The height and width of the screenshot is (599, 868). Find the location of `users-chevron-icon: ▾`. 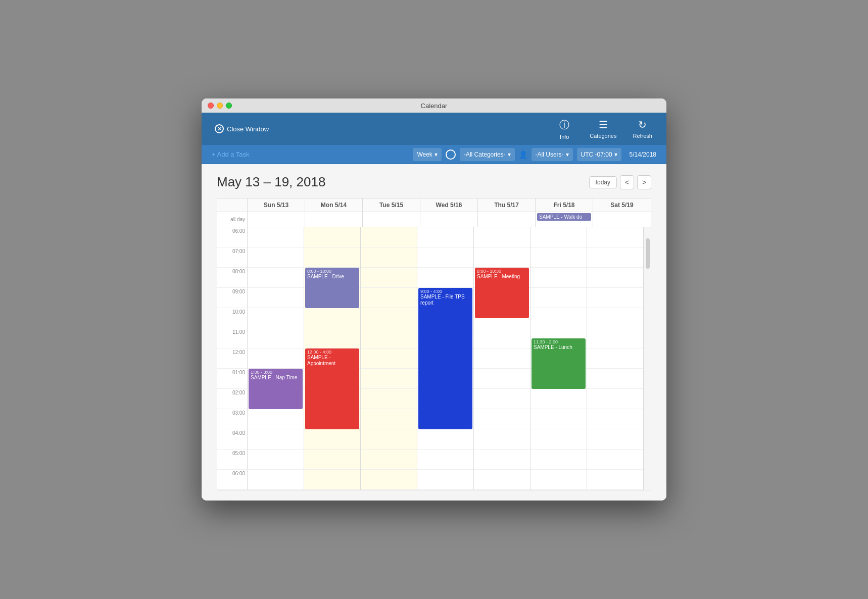

users-chevron-icon: ▾ is located at coordinates (567, 155).